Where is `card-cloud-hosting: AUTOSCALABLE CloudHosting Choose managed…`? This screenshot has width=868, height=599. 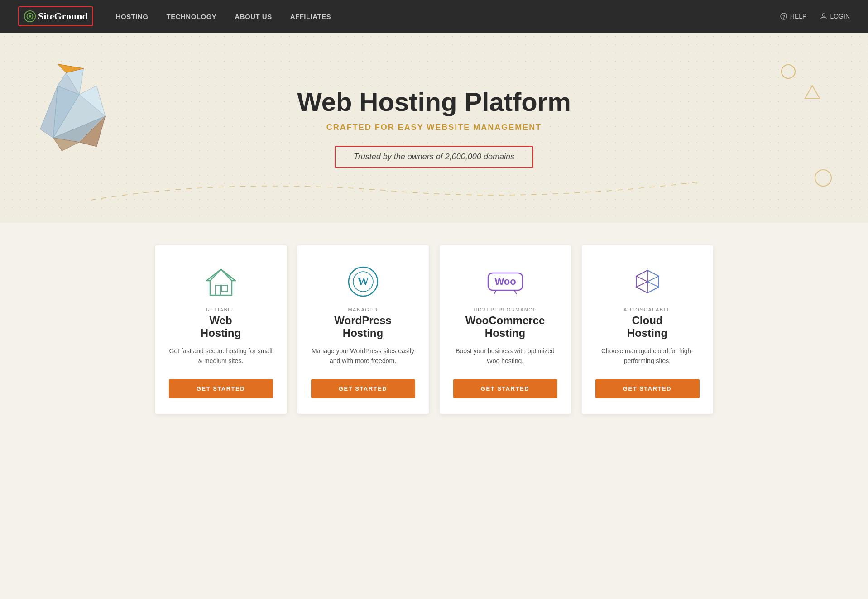
card-cloud-hosting: AUTOSCALABLE CloudHosting Choose managed… is located at coordinates (647, 330).